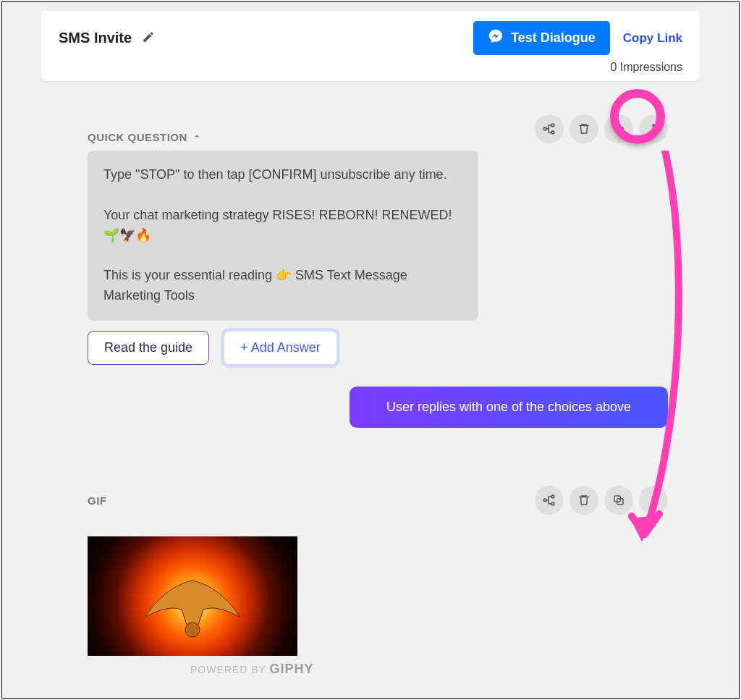 The width and height of the screenshot is (741, 700). Describe the element at coordinates (148, 347) in the screenshot. I see `answer-option: Read the guide` at that location.